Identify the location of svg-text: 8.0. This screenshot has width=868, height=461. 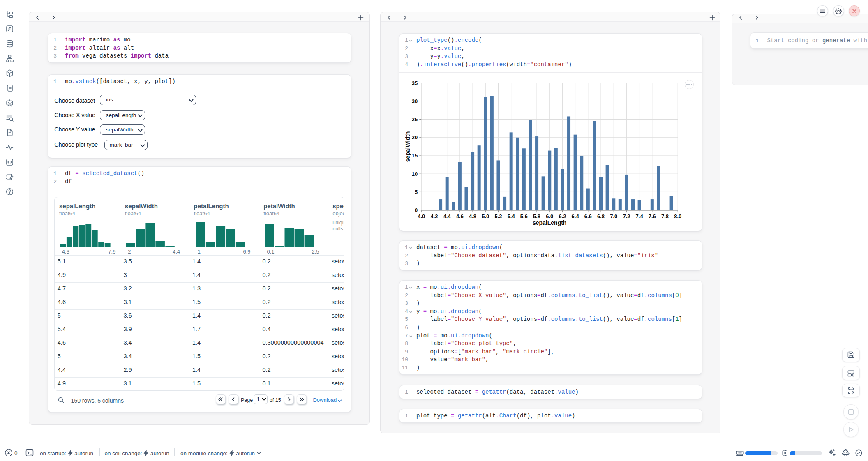
(678, 216).